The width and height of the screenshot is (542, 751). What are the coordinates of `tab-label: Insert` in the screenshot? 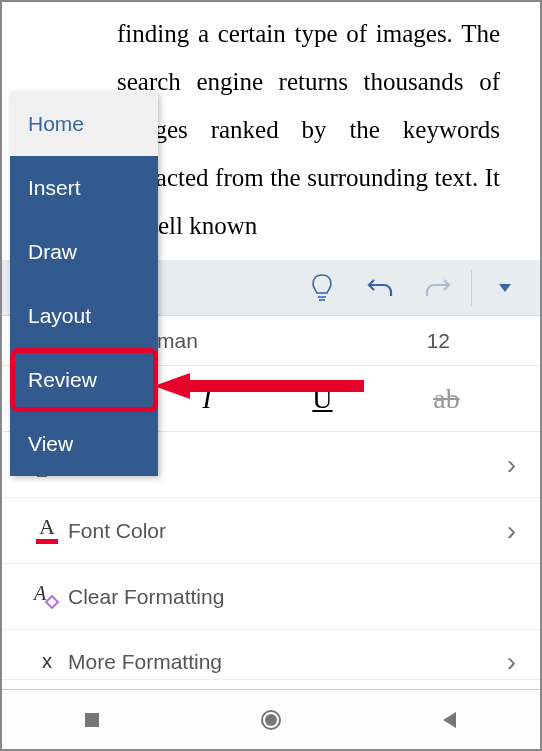 It's located at (54, 188).